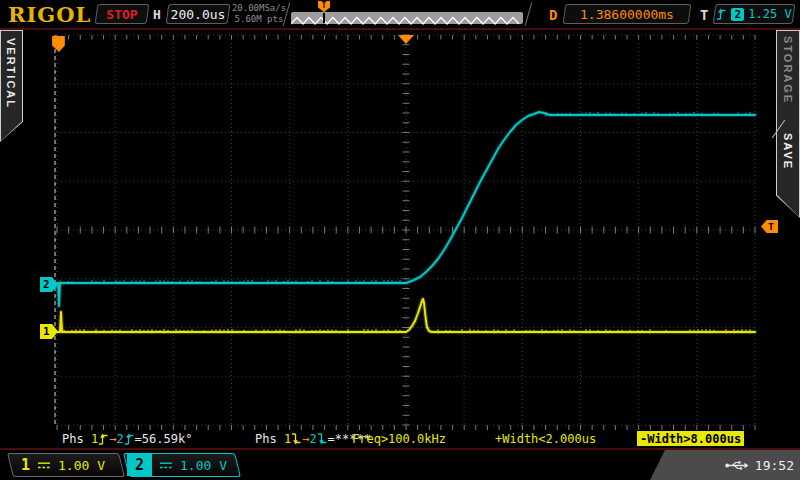 This screenshot has height=480, width=800. I want to click on trigger-position-marker, so click(406, 40).